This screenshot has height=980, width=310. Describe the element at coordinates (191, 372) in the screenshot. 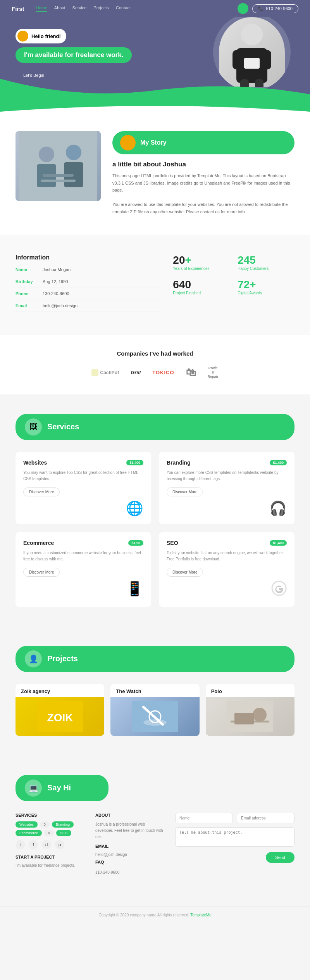

I see `company-shopify: 🛍` at that location.